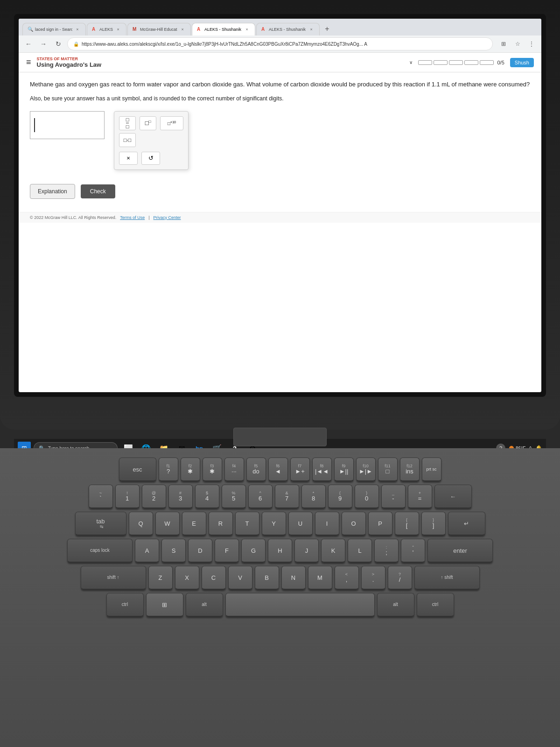  What do you see at coordinates (212, 470) in the screenshot?
I see `key-f3: f3✱` at bounding box center [212, 470].